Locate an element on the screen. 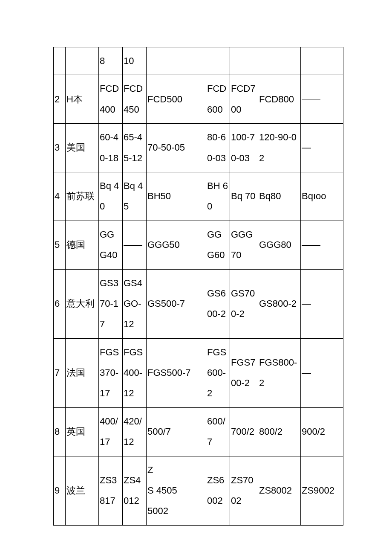 The height and width of the screenshot is (555, 392). table-row: 2 H本 FCD400 FCD450 FCD500 FCD600 FCD700 … is located at coordinates (199, 99).